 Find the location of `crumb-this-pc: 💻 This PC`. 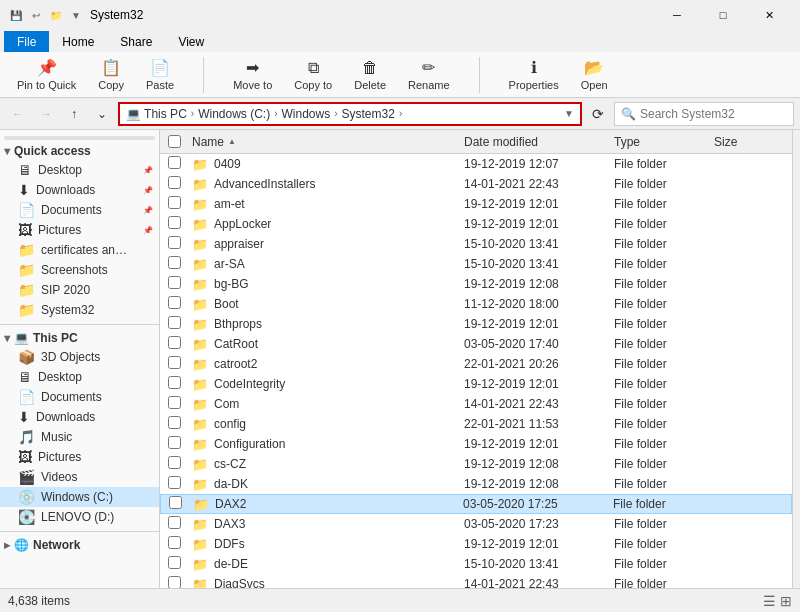

crumb-this-pc: 💻 This PC is located at coordinates (156, 114).